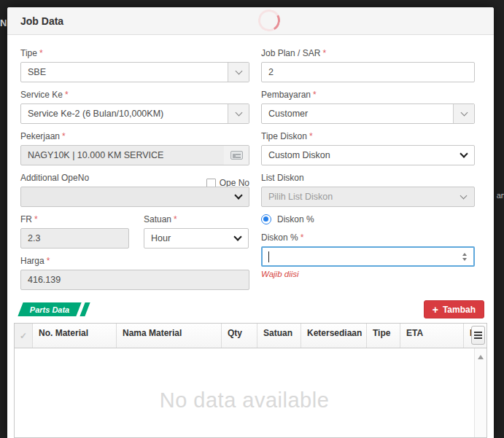 The width and height of the screenshot is (504, 438). I want to click on tipe-label: Tipe*, so click(32, 54).